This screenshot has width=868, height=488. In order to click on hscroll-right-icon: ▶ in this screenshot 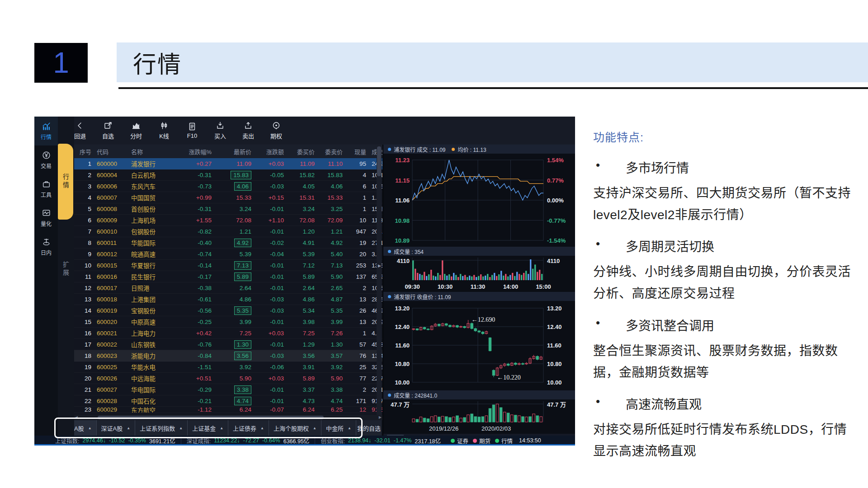, I will do `click(380, 418)`.